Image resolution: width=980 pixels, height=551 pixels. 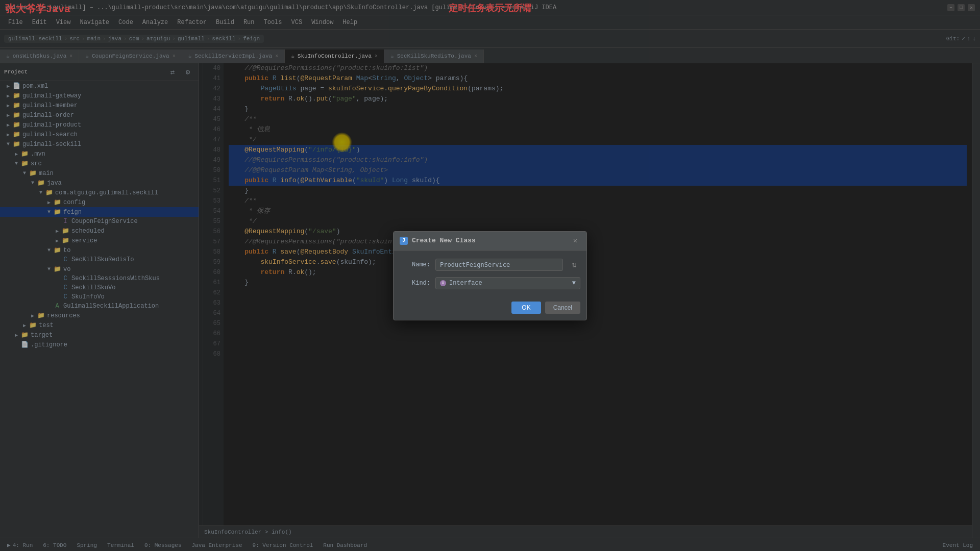 What do you see at coordinates (461, 283) in the screenshot?
I see `dialog-select-inner: I Interface` at bounding box center [461, 283].